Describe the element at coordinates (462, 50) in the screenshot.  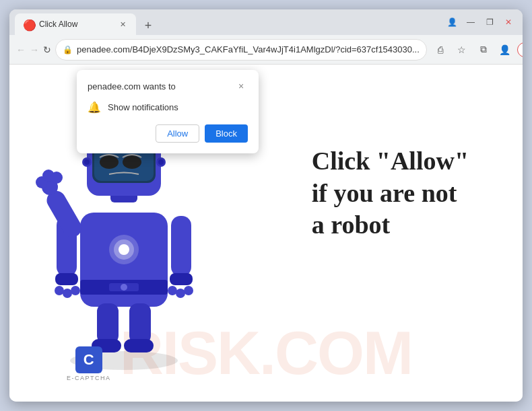
I see `bookmark-icon: ☆` at that location.